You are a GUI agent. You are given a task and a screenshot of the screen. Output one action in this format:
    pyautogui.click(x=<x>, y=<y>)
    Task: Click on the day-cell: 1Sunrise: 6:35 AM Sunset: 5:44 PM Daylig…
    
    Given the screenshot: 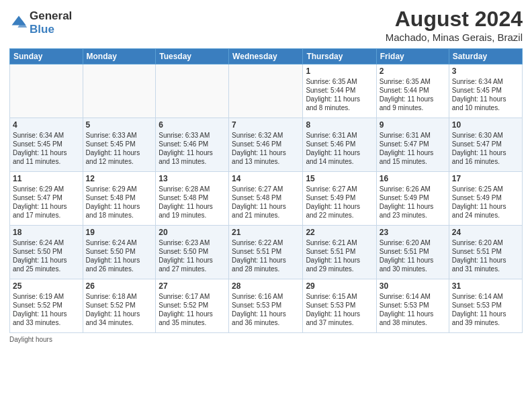 What is the action you would take?
    pyautogui.click(x=340, y=91)
    